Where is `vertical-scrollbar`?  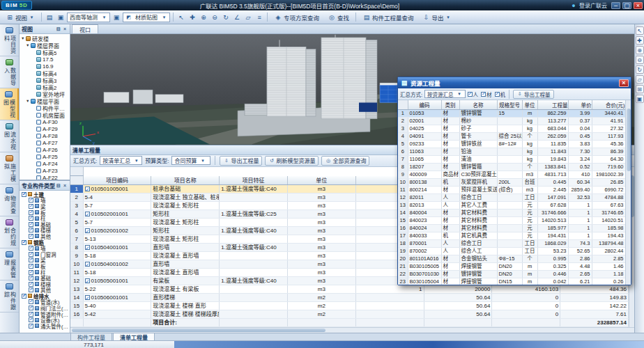 vertical-scrollbar is located at coordinates (628, 192).